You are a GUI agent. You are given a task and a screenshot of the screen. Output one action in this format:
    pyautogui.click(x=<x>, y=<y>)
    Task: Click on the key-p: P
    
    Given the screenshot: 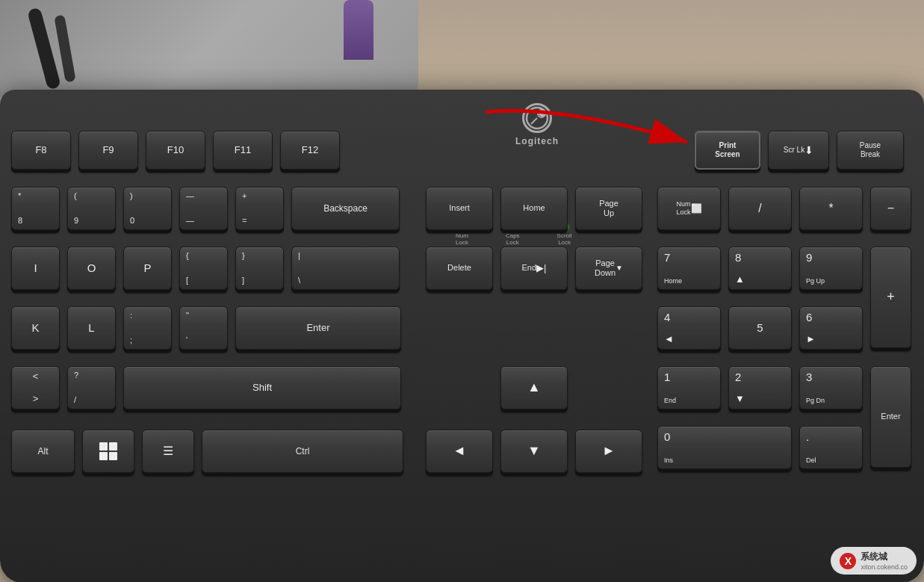 What is the action you would take?
    pyautogui.click(x=148, y=268)
    